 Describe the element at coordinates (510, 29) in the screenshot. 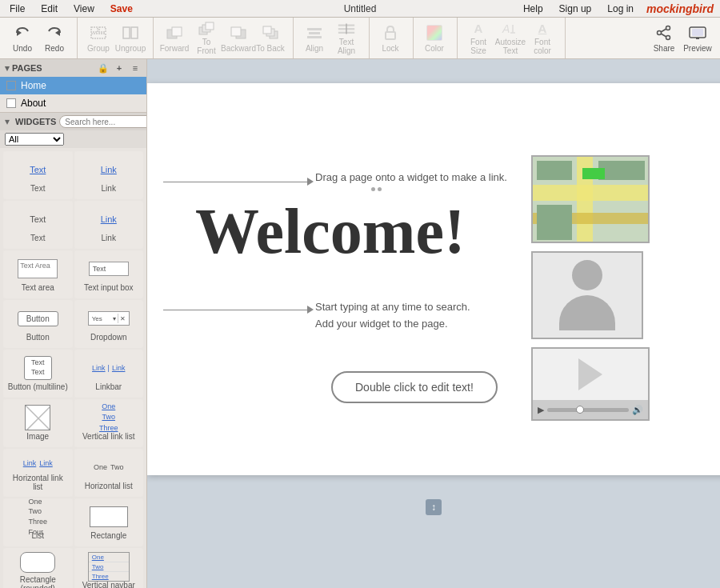

I see `autosize-icon: A` at that location.